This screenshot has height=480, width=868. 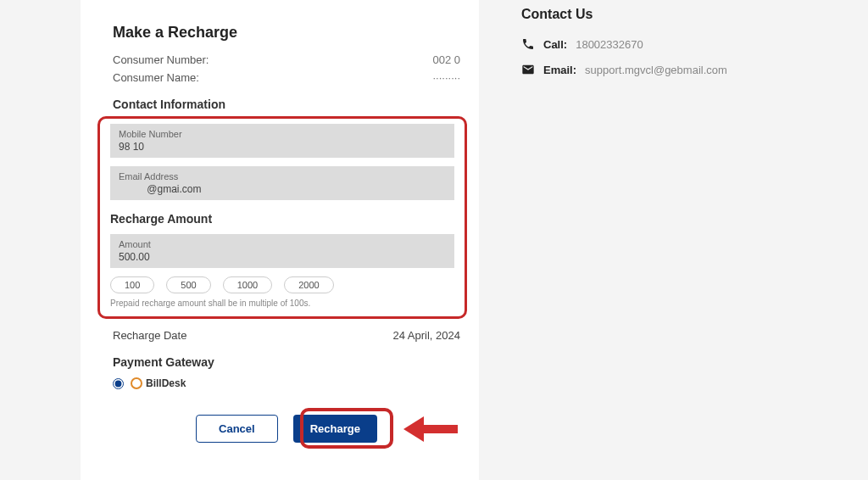 What do you see at coordinates (555, 44) in the screenshot?
I see `call-label: Call:` at bounding box center [555, 44].